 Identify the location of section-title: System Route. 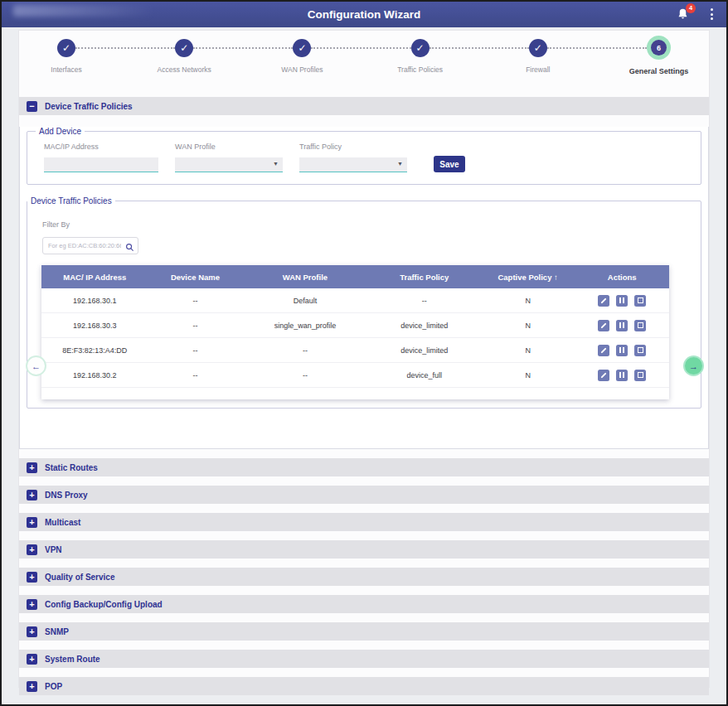
(73, 660).